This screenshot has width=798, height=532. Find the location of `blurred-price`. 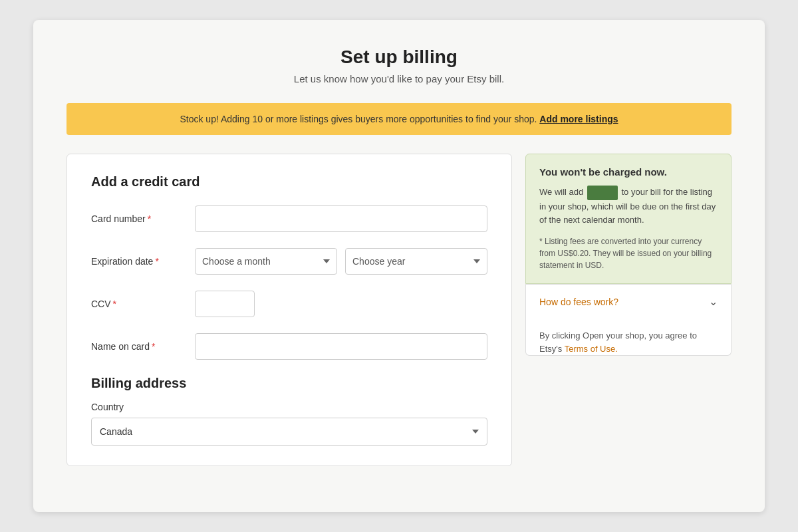

blurred-price is located at coordinates (602, 193).